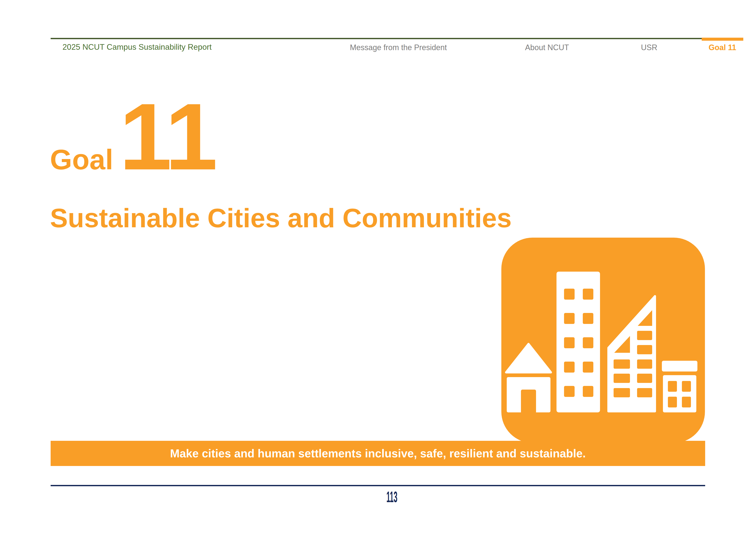 This screenshot has width=756, height=534. Describe the element at coordinates (82, 160) in the screenshot. I see `goal-word: Goal` at that location.